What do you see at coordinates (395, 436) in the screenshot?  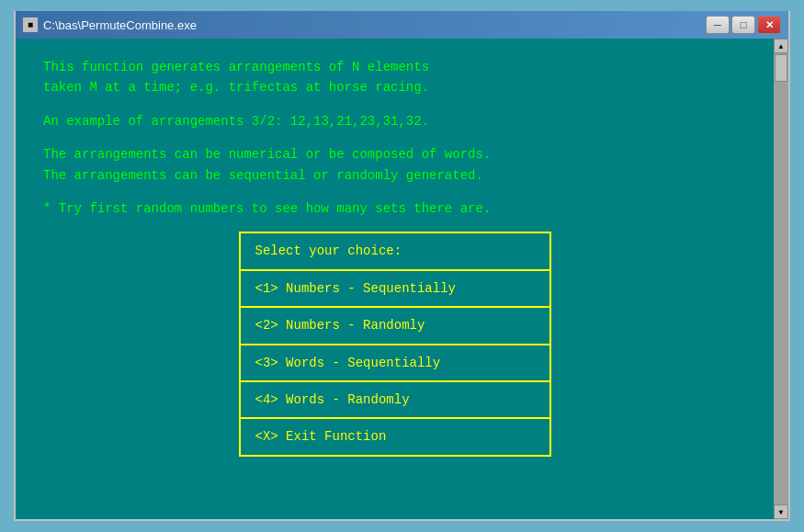 I see `menu-item-x: <X> Exit Function` at bounding box center [395, 436].